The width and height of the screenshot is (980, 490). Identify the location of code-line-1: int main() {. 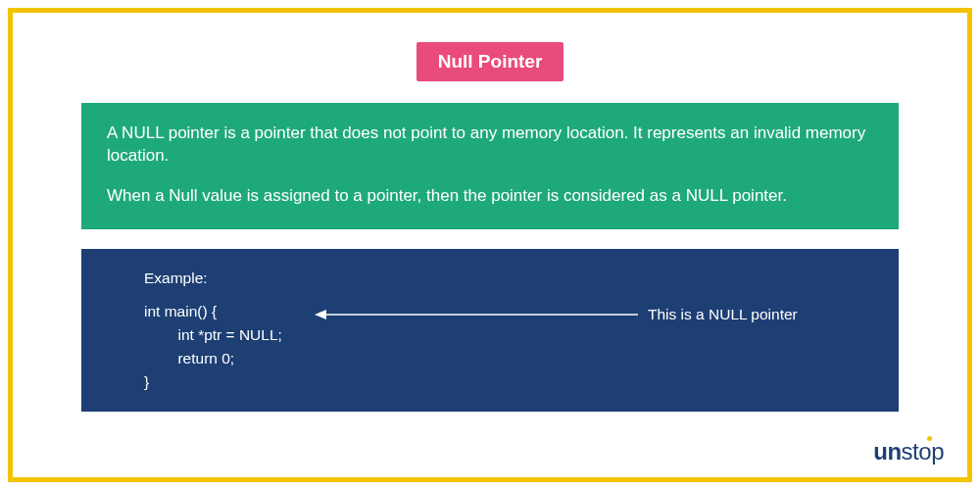
(180, 312).